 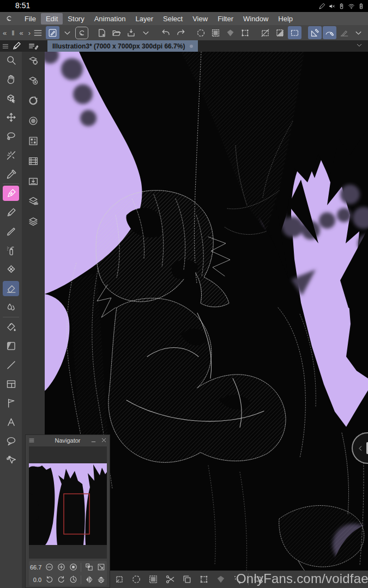 What do you see at coordinates (33, 221) in the screenshot?
I see `layer-palette` at bounding box center [33, 221].